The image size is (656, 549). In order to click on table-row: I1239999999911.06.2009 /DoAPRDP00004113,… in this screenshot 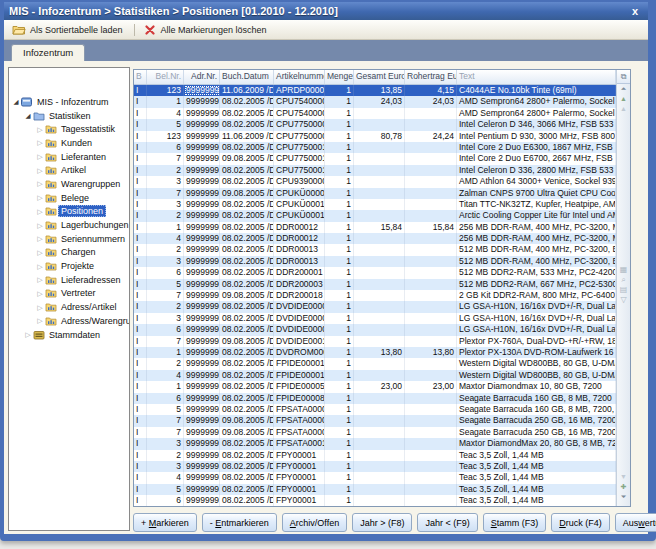, I will do `click(375, 90)`.